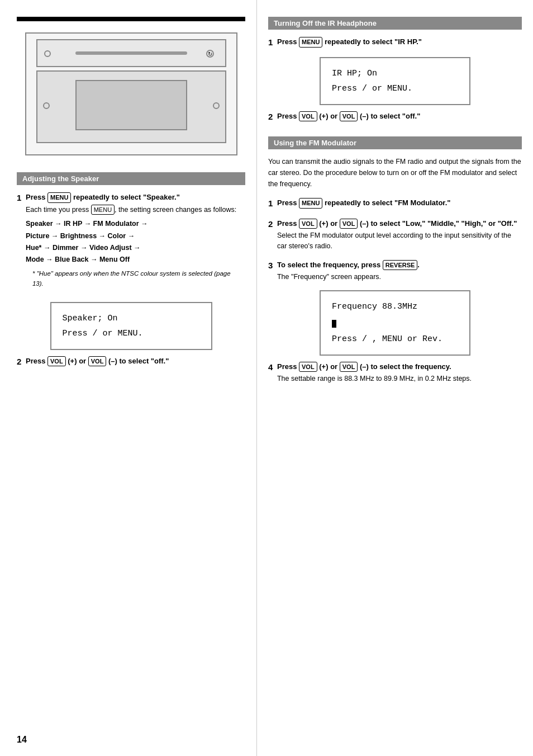 This screenshot has width=533, height=756. What do you see at coordinates (364, 202) in the screenshot?
I see `fm-step-1-title: Press MENU repeatedly to select "FM Modu…` at bounding box center [364, 202].